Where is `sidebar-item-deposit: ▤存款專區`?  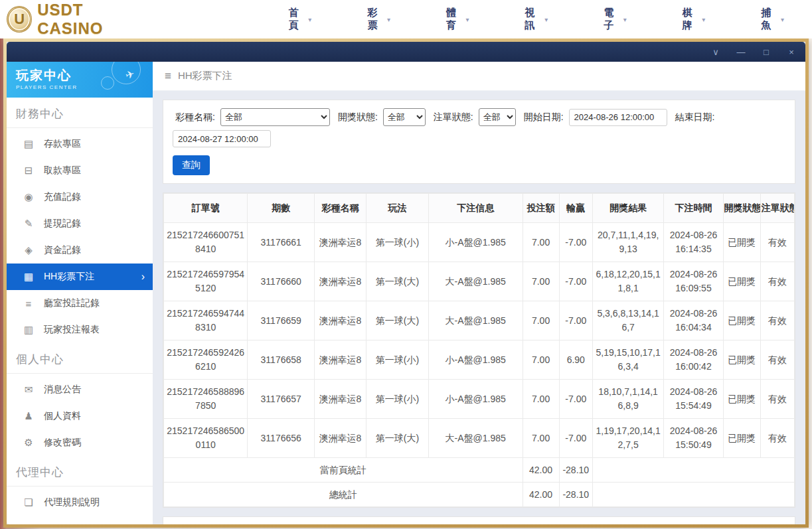
sidebar-item-deposit: ▤存款專區 is located at coordinates (80, 144).